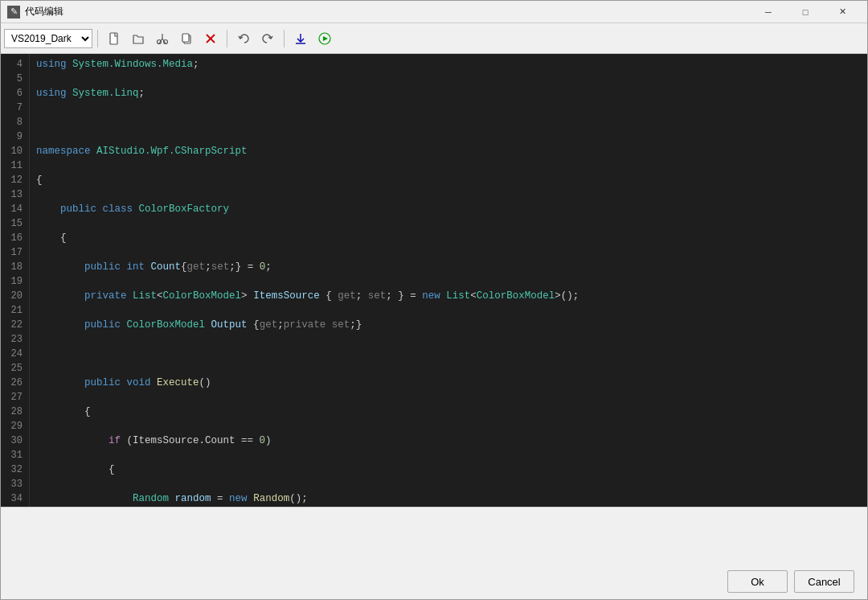  I want to click on window-title: 代码编辑, so click(387, 11).